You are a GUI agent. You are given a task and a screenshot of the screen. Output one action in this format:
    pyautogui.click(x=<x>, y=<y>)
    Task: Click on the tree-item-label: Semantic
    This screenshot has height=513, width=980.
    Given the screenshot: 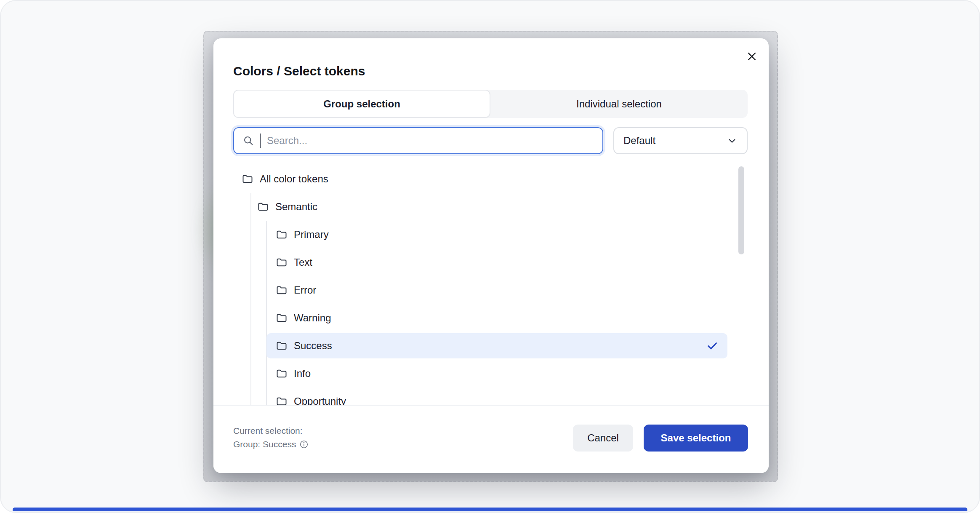 What is the action you would take?
    pyautogui.click(x=296, y=207)
    